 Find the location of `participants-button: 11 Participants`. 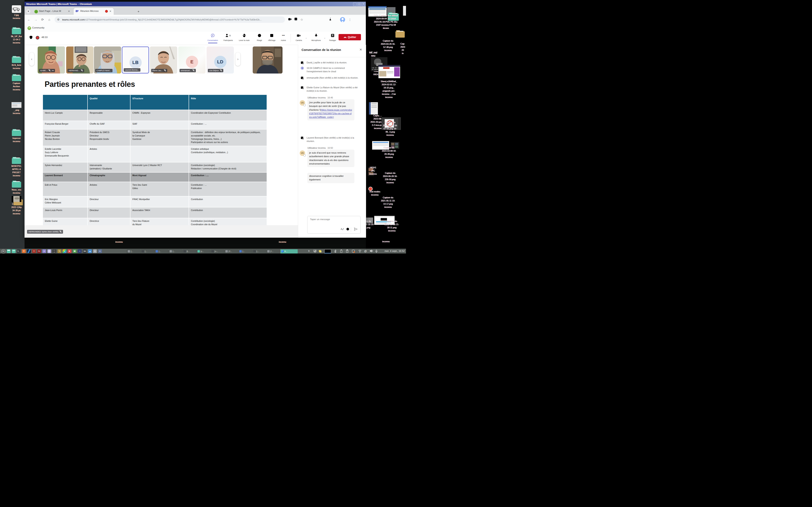

participants-button: 11 Participants is located at coordinates (228, 38).